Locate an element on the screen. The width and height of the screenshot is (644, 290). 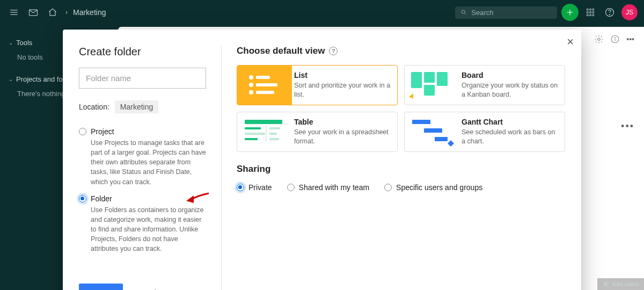
close-icon: × is located at coordinates (570, 42).